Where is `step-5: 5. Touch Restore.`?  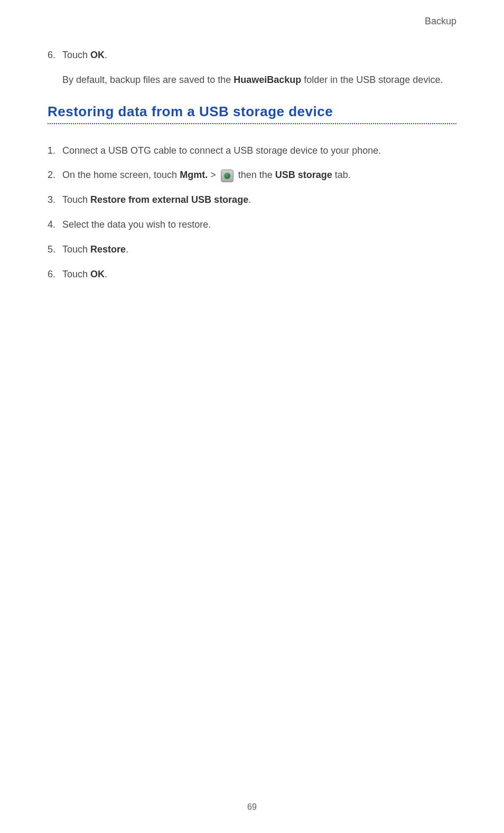 step-5: 5. Touch Restore. is located at coordinates (252, 249).